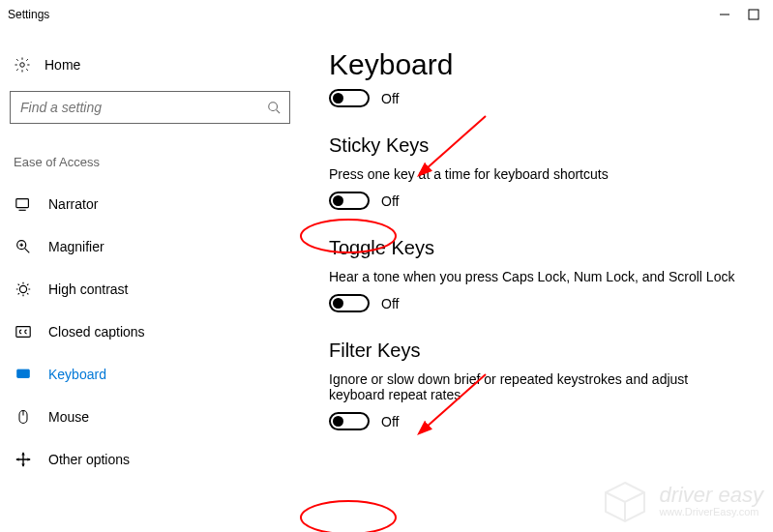 Image resolution: width=773 pixels, height=532 pixels. What do you see at coordinates (542, 99) in the screenshot?
I see `keyboard-toggle-row: Off` at bounding box center [542, 99].